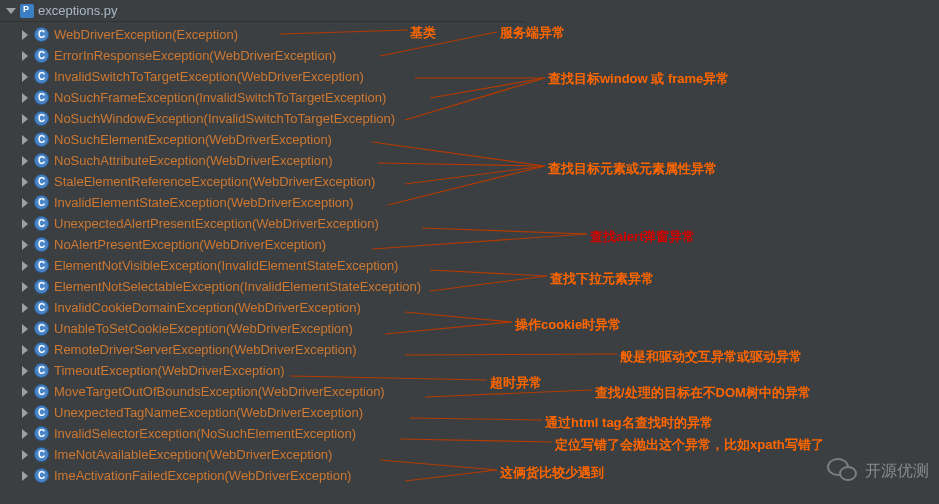 This screenshot has height=504, width=939. I want to click on class-name-label: ImeNotAvailableException(WebDriverExcept…, so click(193, 454).